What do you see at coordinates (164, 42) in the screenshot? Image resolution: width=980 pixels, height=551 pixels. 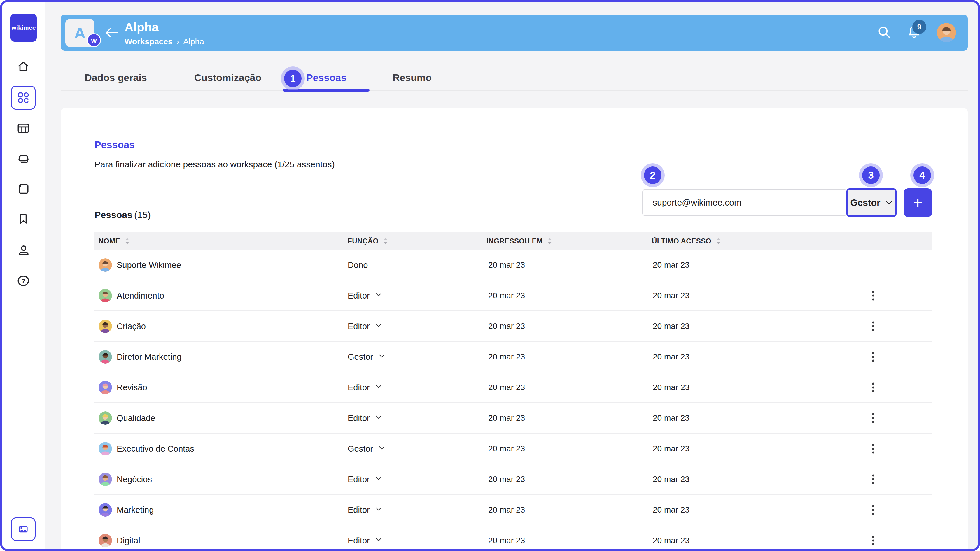 I see `breadcrumb: Workspaces › Alpha` at bounding box center [164, 42].